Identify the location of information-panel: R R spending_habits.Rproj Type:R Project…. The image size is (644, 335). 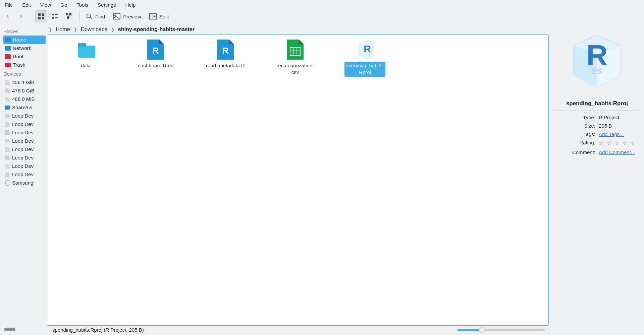
(597, 180).